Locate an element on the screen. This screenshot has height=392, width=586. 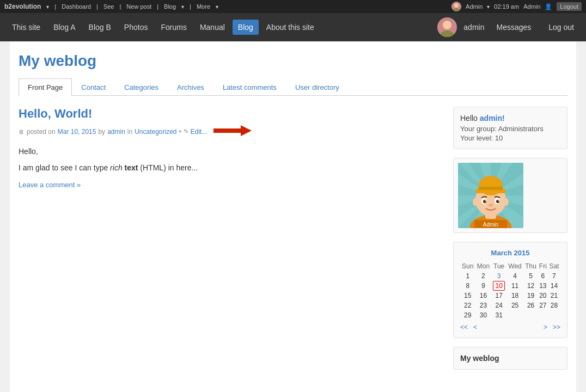
myweblog-title: My weblog is located at coordinates (510, 358).